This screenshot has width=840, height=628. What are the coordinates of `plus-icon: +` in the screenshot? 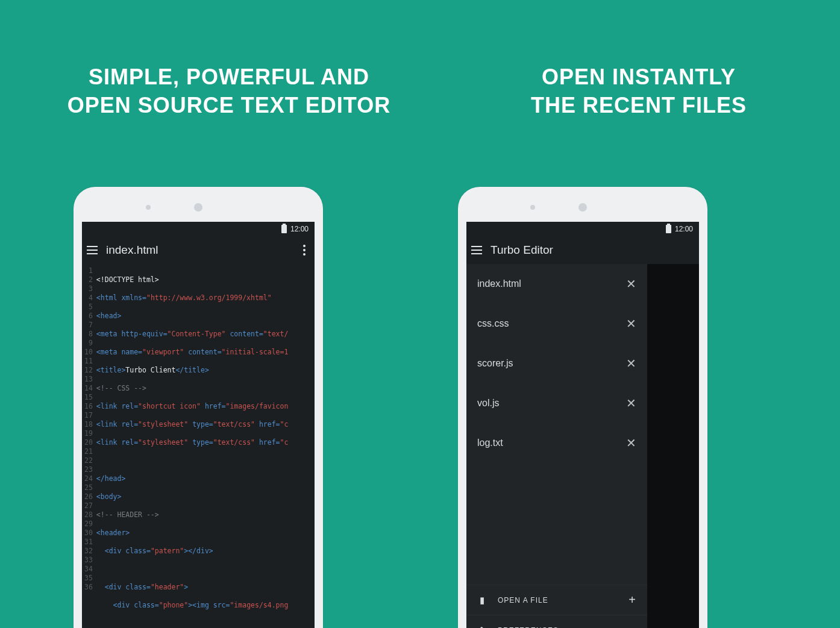 It's located at (633, 600).